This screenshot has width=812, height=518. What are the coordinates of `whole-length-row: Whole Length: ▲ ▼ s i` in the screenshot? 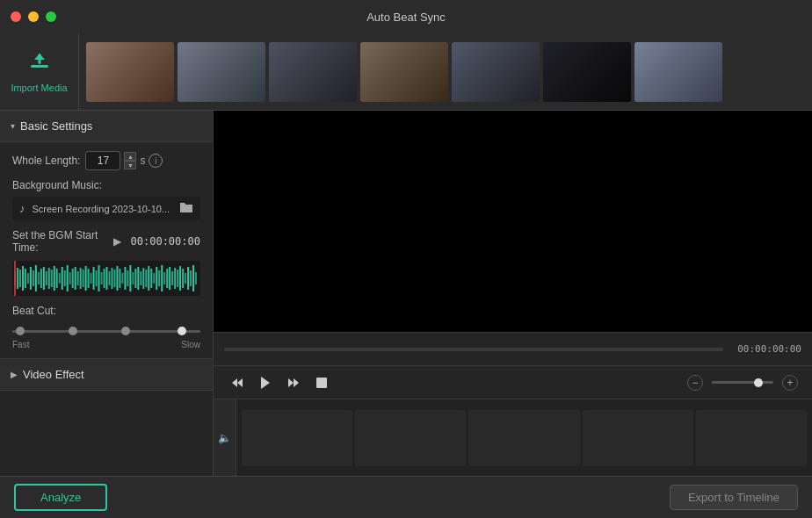 It's located at (106, 161).